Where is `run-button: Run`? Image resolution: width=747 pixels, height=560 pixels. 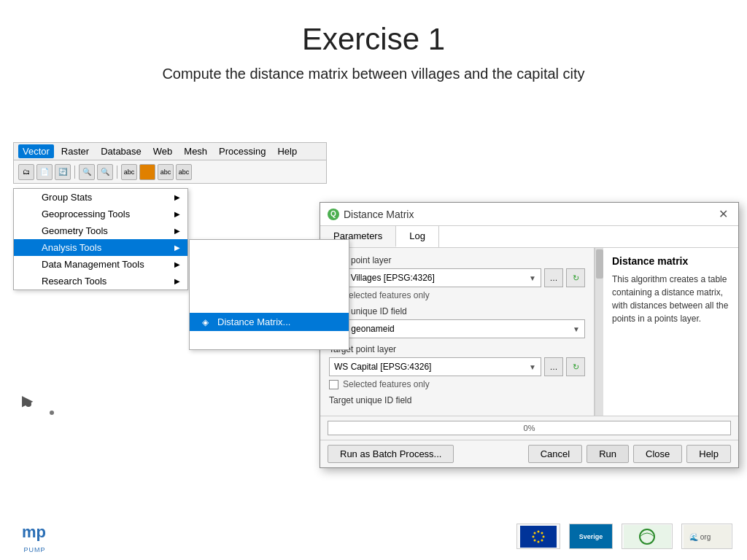 run-button: Run is located at coordinates (608, 454).